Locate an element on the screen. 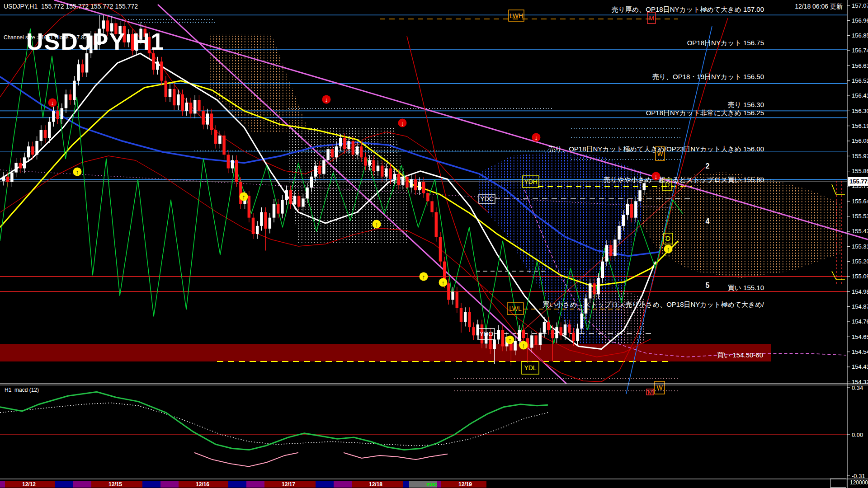  date-label: 12/19 is located at coordinates (465, 484).